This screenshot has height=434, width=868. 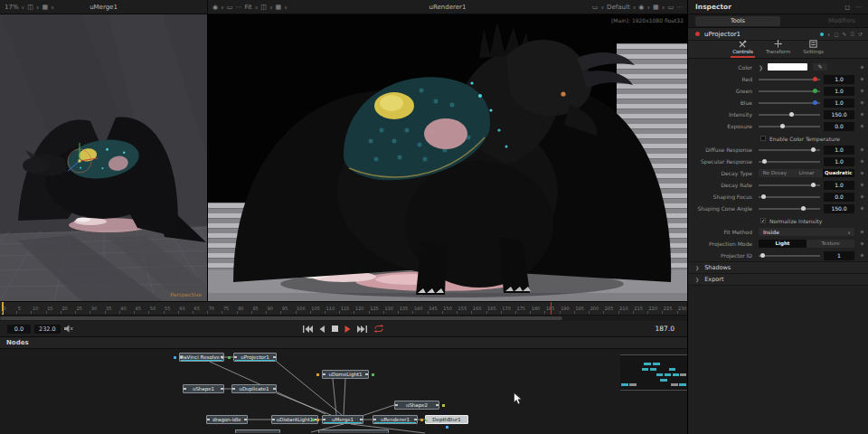 What do you see at coordinates (641, 7) in the screenshot?
I see `color-controls-icon: ◉` at bounding box center [641, 7].